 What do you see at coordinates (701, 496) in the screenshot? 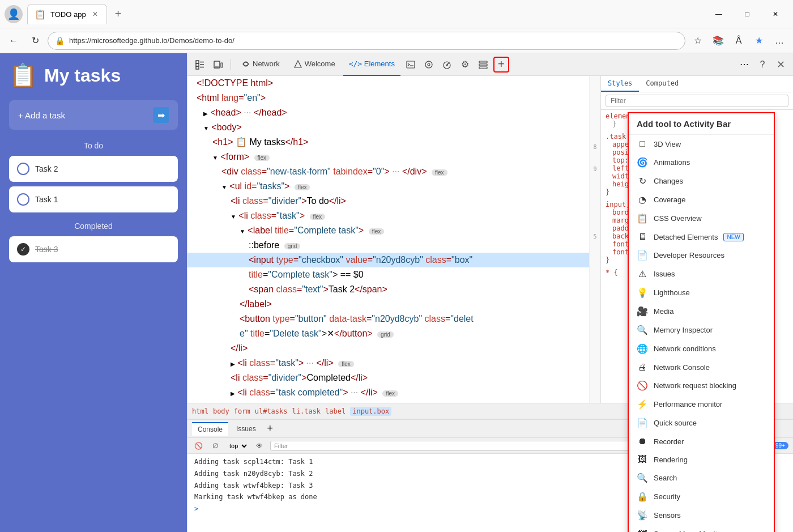
I see `overlay-item-security: 🔒 Security` at bounding box center [701, 496].